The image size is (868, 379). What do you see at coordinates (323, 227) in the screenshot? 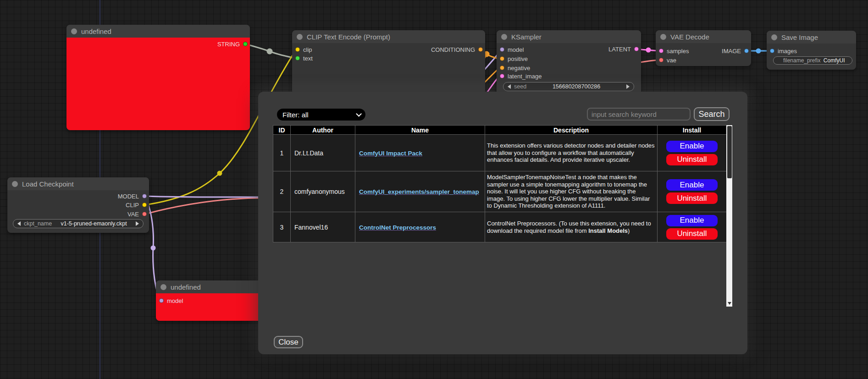
I see `ext-author: Fannovel16` at bounding box center [323, 227].